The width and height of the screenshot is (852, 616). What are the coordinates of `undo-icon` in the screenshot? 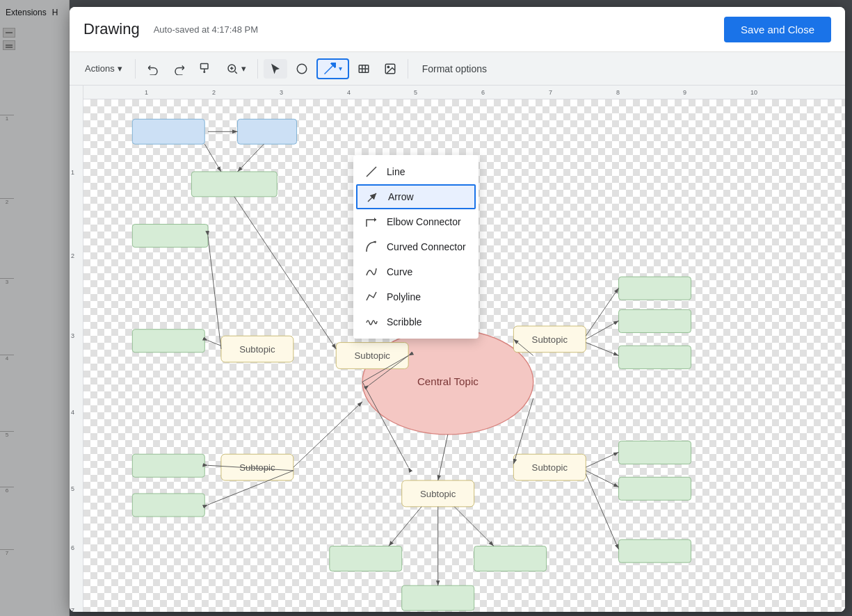 It's located at (153, 69).